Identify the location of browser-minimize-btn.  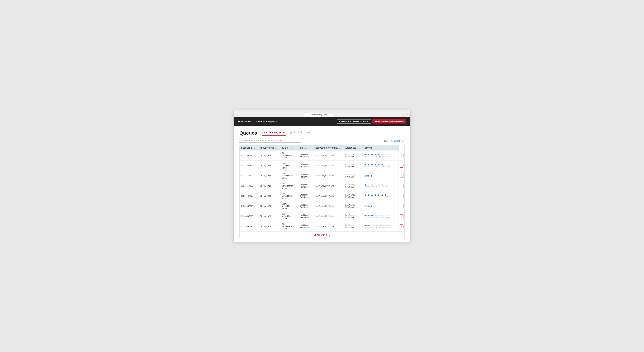
(403, 115).